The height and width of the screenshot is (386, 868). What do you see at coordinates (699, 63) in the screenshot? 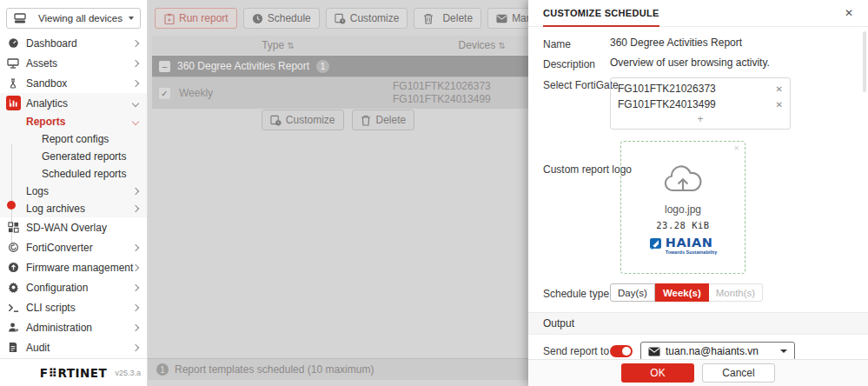
I see `description-field: Description Overview of user browsing ac…` at bounding box center [699, 63].